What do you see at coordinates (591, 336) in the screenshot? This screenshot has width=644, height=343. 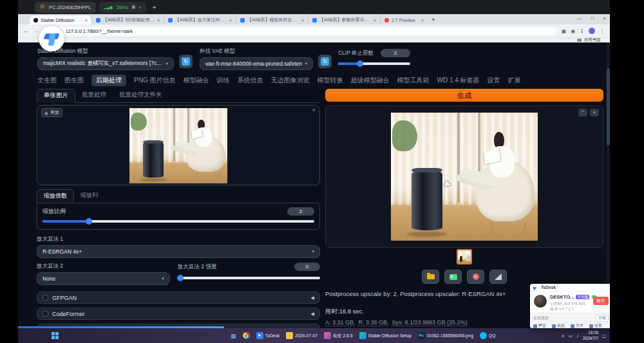 I see `taskbar-clock: 18:08 2024/7/7` at bounding box center [591, 336].